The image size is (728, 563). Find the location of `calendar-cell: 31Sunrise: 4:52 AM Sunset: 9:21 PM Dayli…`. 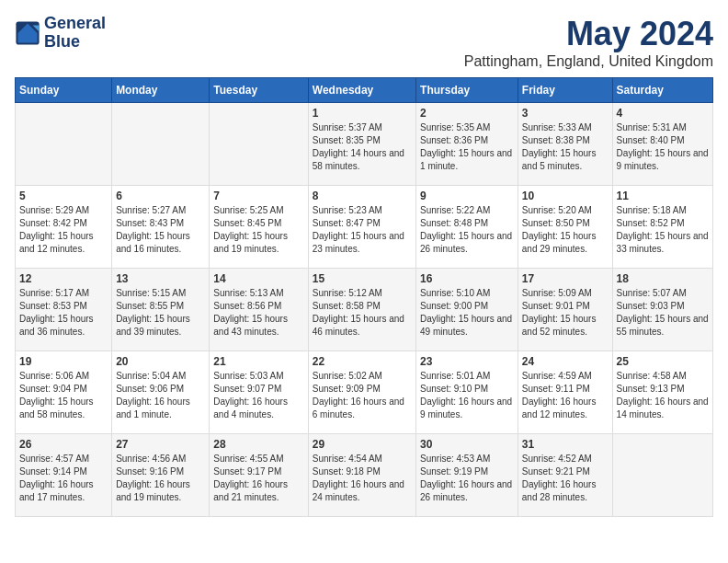

calendar-cell: 31Sunrise: 4:52 AM Sunset: 9:21 PM Dayli… is located at coordinates (564, 476).